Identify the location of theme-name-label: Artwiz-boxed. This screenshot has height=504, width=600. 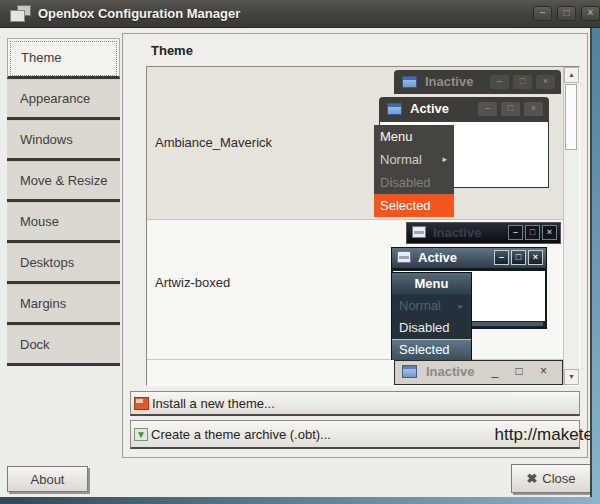
(192, 282).